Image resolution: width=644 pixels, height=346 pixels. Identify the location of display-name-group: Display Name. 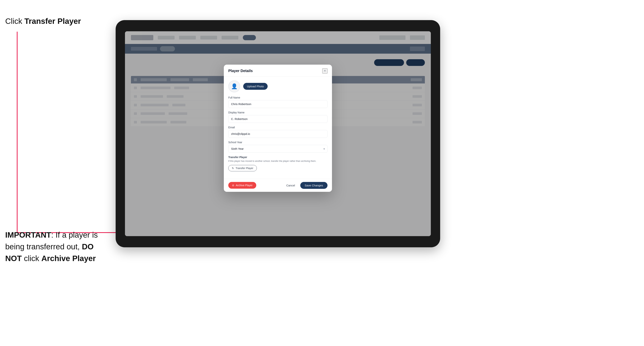
(278, 117).